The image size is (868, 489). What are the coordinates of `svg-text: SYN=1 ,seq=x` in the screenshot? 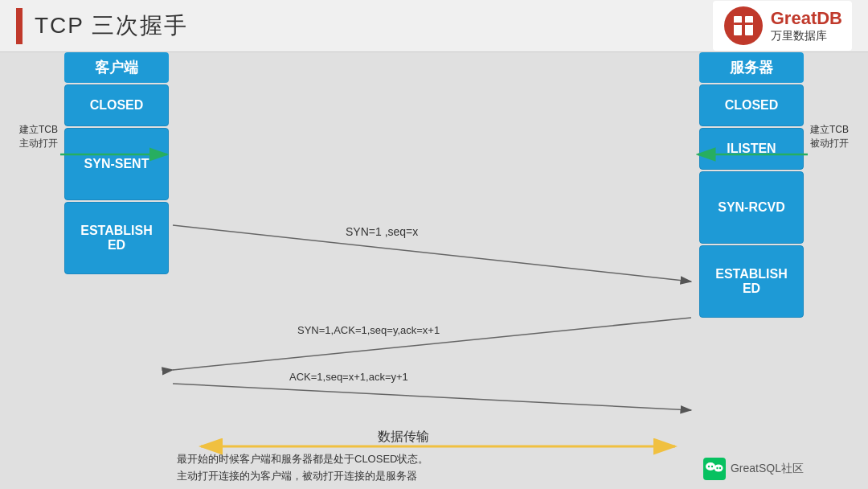 It's located at (382, 232).